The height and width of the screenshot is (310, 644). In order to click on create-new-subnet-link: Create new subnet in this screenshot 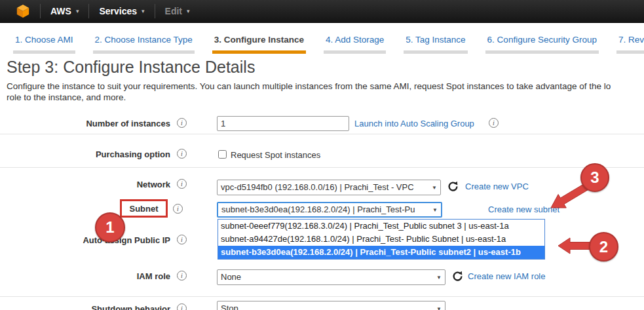, I will do `click(524, 210)`.